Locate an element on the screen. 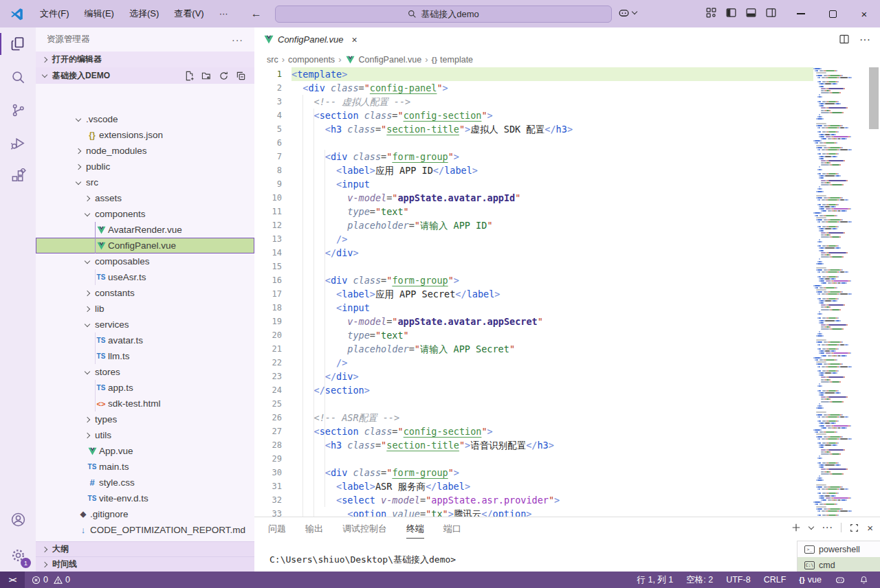  tree-item-App.vue: App.vue is located at coordinates (145, 451).